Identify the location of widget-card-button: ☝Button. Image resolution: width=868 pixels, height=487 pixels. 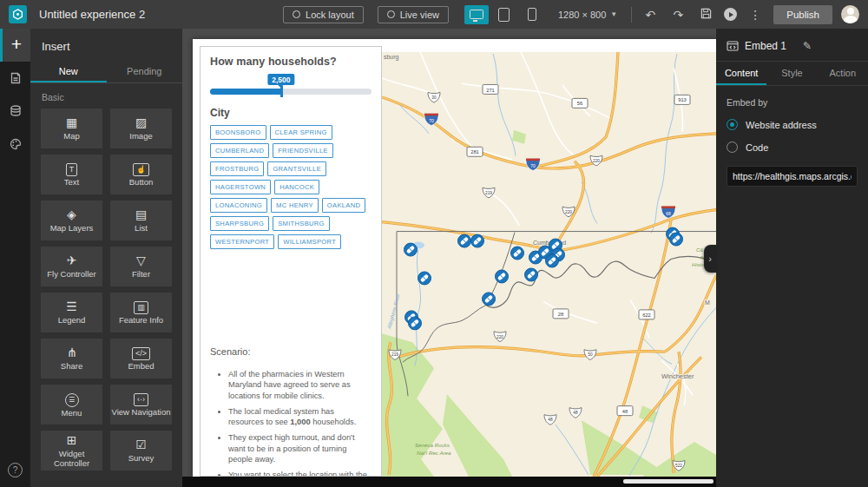
(141, 174).